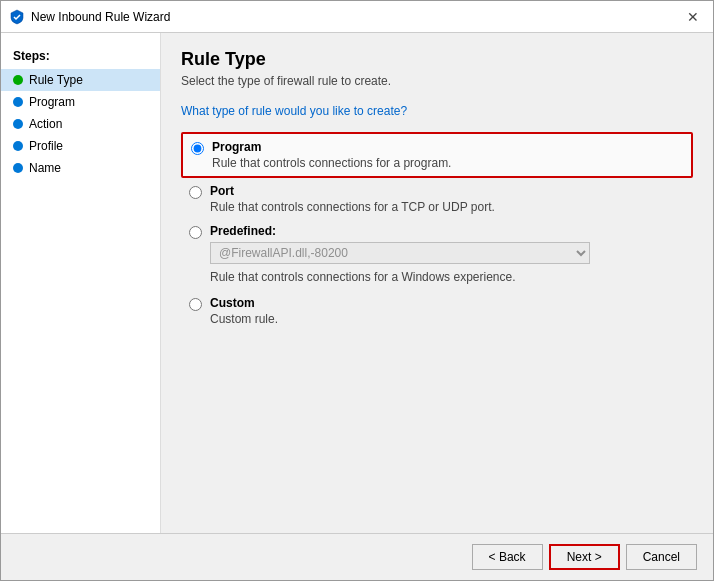  Describe the element at coordinates (18, 124) in the screenshot. I see `status-dot-action` at that location.